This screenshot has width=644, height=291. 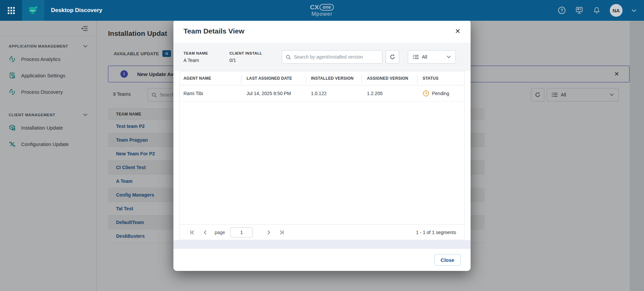 What do you see at coordinates (269, 232) in the screenshot?
I see `next-page-button` at bounding box center [269, 232].